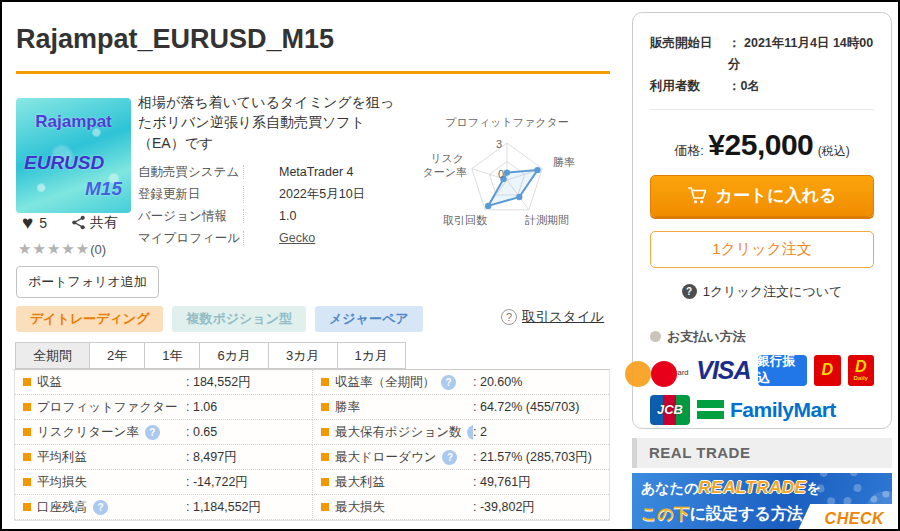 The height and width of the screenshot is (531, 900). Describe the element at coordinates (62, 482) in the screenshot. I see `stat-label: 平均損失` at that location.